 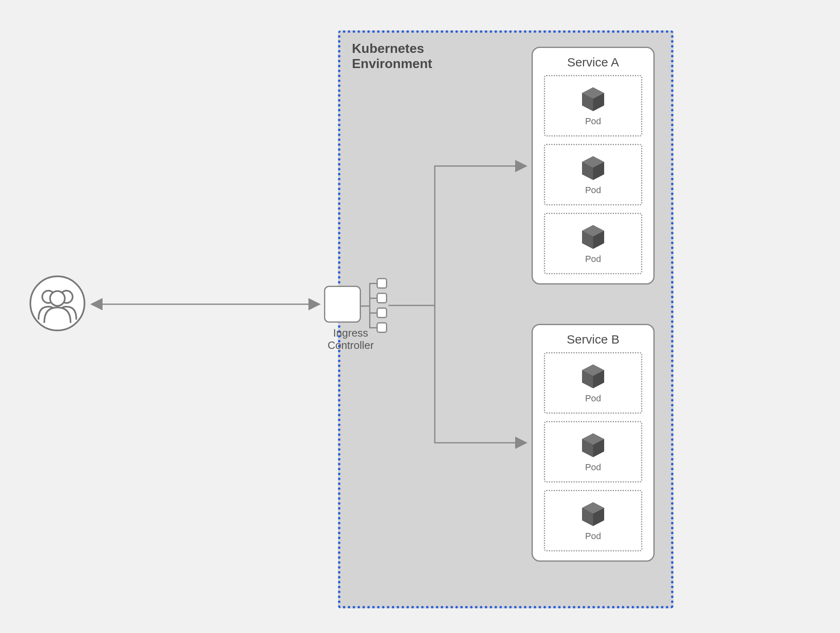 What do you see at coordinates (342, 304) in the screenshot?
I see `ingress-controller-box` at bounding box center [342, 304].